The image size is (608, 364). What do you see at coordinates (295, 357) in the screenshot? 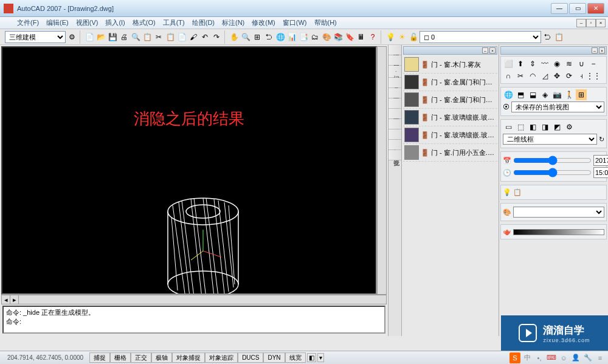
I see `status-toggle-线宽: 线宽` at bounding box center [295, 357].